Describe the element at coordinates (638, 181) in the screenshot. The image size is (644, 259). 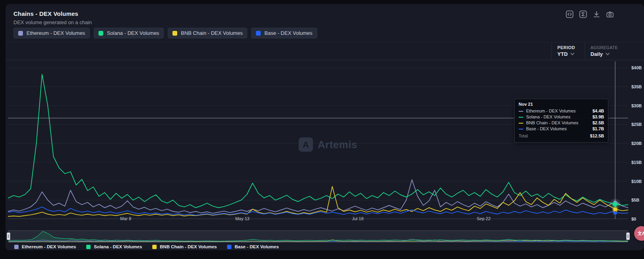
I see `y-axis-tick-label: $10B` at that location.